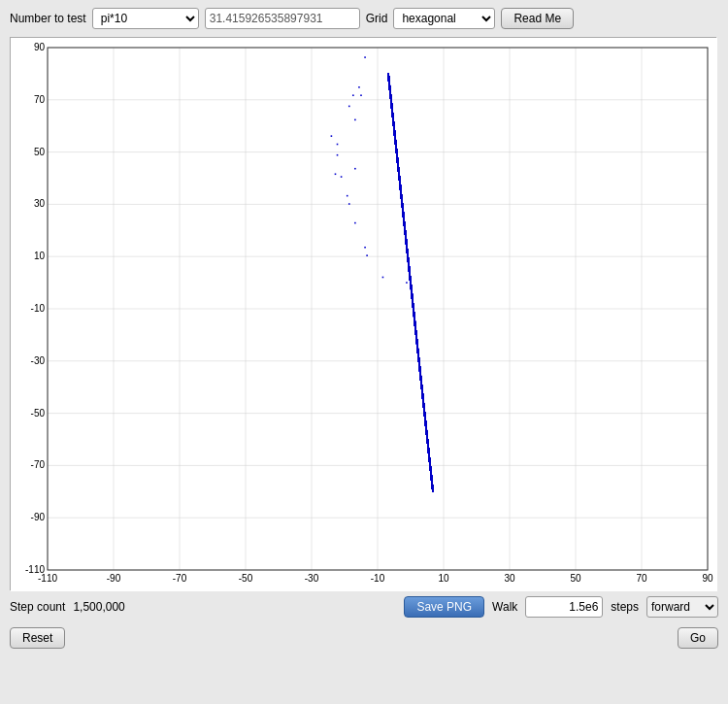 Image resolution: width=728 pixels, height=704 pixels. Describe the element at coordinates (698, 638) in the screenshot. I see `go-button: Go` at that location.